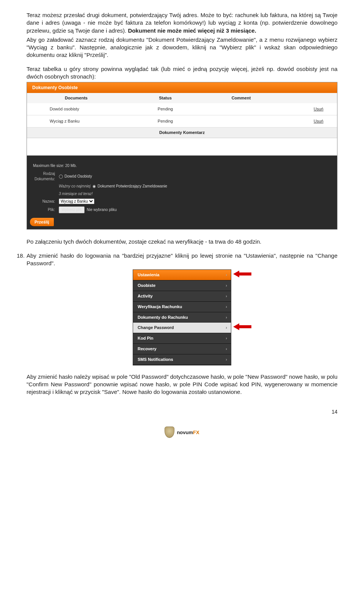 This screenshot has width=364, height=614. I want to click on comments-header: Dokumenty Komentarz, so click(182, 133).